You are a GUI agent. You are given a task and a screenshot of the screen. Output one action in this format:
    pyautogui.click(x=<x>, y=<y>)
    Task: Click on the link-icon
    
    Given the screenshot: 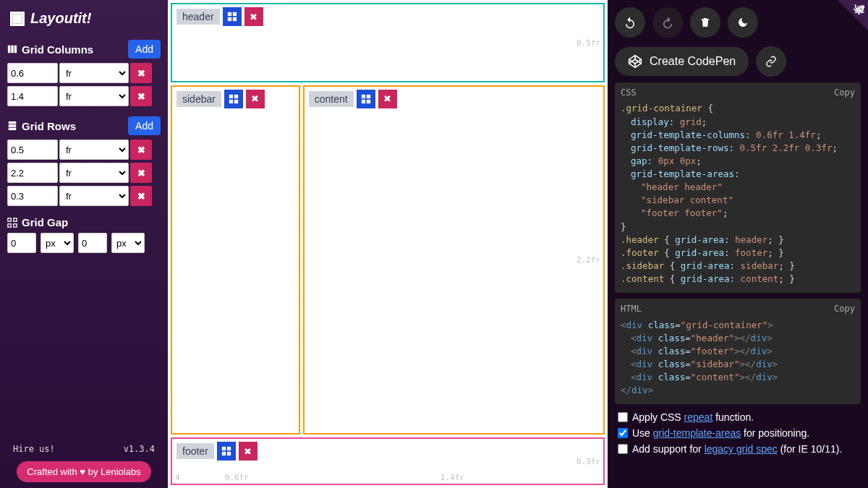 What is the action you would take?
    pyautogui.click(x=771, y=61)
    